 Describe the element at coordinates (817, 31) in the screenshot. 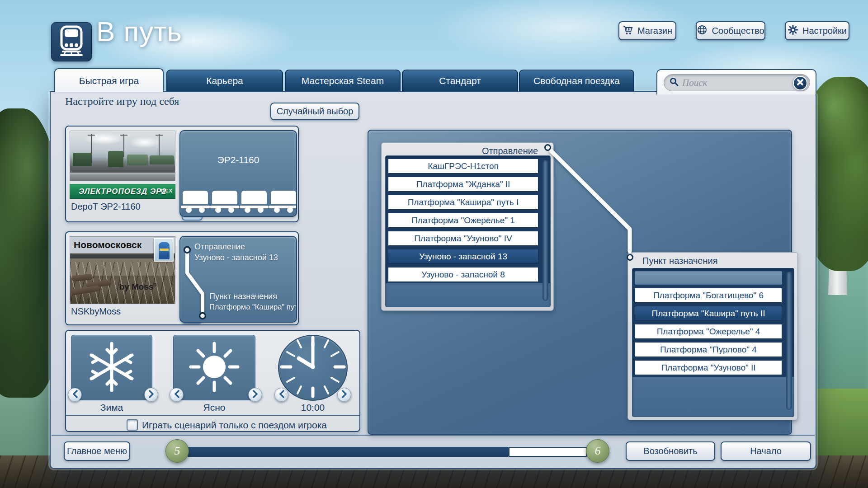

I see `settings-button: Настройки` at that location.